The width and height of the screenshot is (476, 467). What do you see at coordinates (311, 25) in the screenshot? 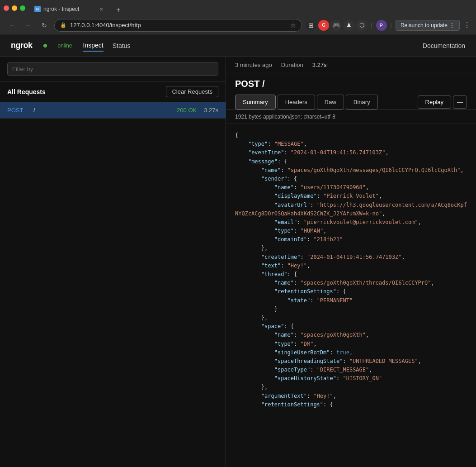
I see `extension-icon-1: ⊞` at bounding box center [311, 25].